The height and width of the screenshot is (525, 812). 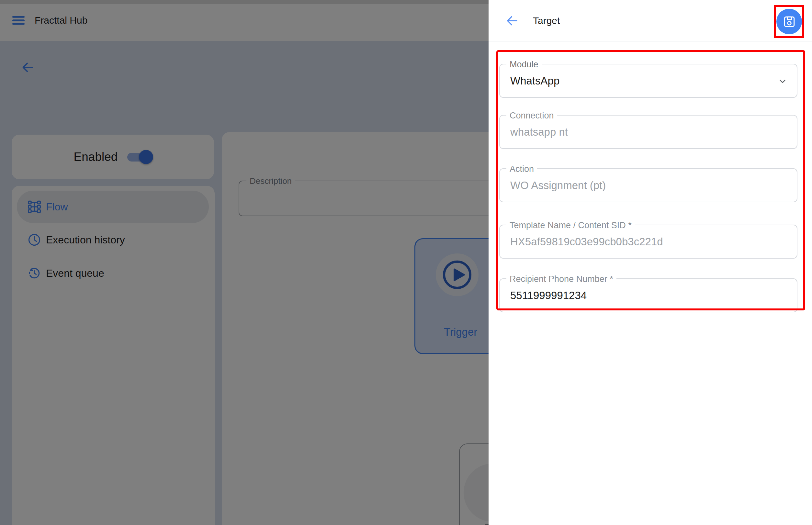 What do you see at coordinates (648, 185) in the screenshot?
I see `action-field: Action WO Assignment (pt)` at bounding box center [648, 185].